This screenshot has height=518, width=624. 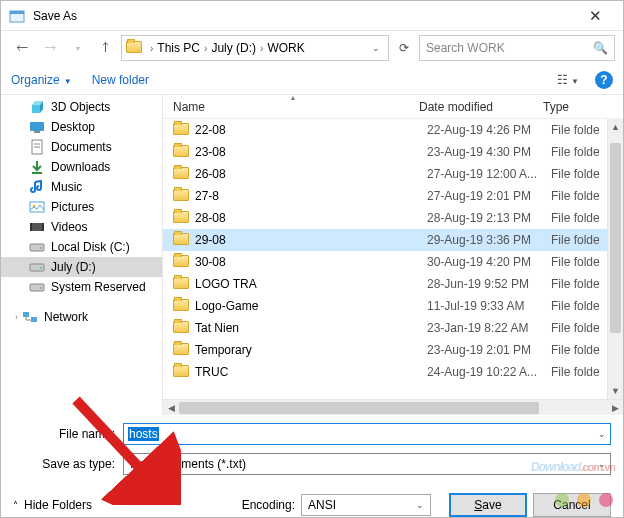 I want to click on file-name: Logo-Game, so click(x=311, y=306).